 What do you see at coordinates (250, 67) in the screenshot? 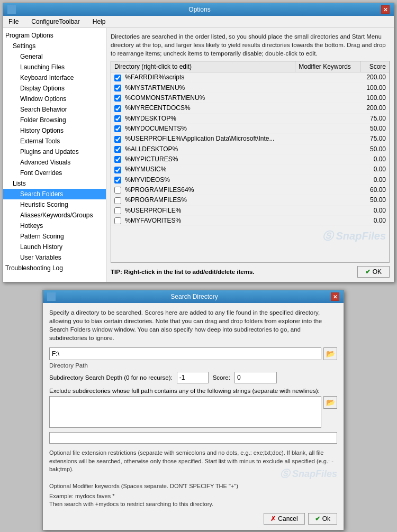
I see `table-header-row: Directory (right-click to edit) Modifier…` at bounding box center [250, 67].